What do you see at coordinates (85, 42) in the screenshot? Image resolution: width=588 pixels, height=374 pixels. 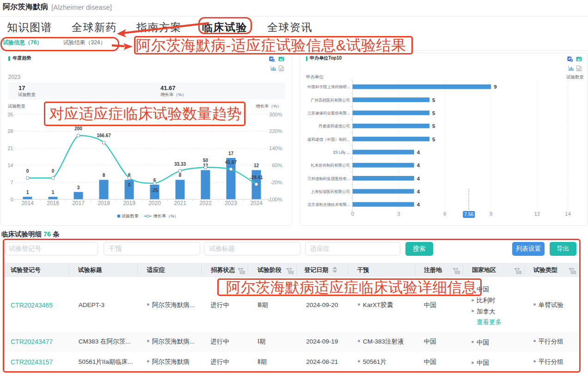 I see `subtab-trial-results: 试验结果（324）` at bounding box center [85, 42].